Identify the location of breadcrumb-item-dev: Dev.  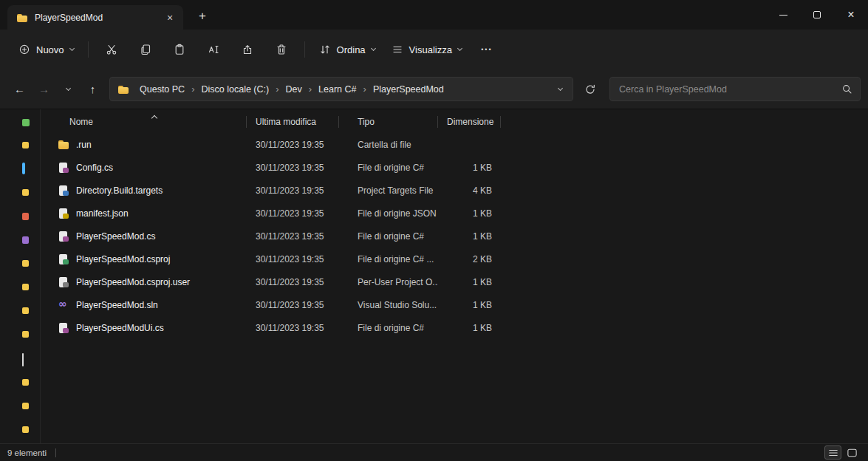
(294, 89).